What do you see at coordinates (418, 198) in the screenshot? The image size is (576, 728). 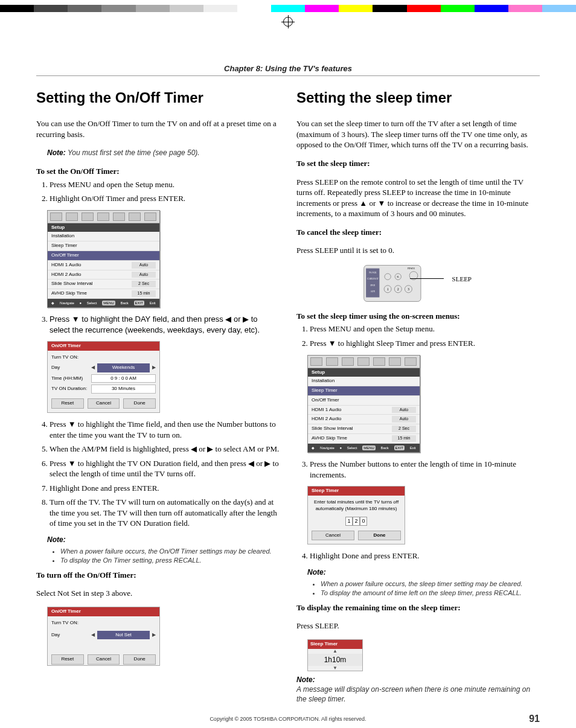 I see `set-sleep-para: Press SLEEP on the remote control to set…` at bounding box center [418, 198].